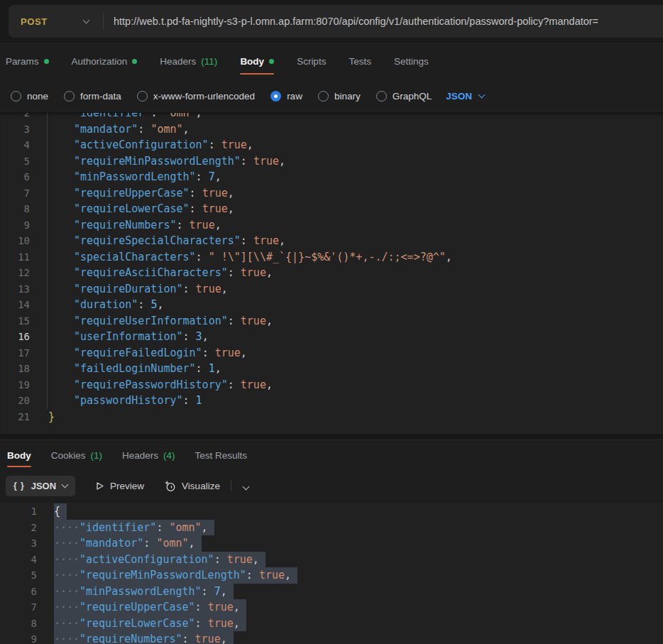 The width and height of the screenshot is (663, 644). I want to click on response-toolbar: { } JSON Preview Visualize, so click(332, 486).